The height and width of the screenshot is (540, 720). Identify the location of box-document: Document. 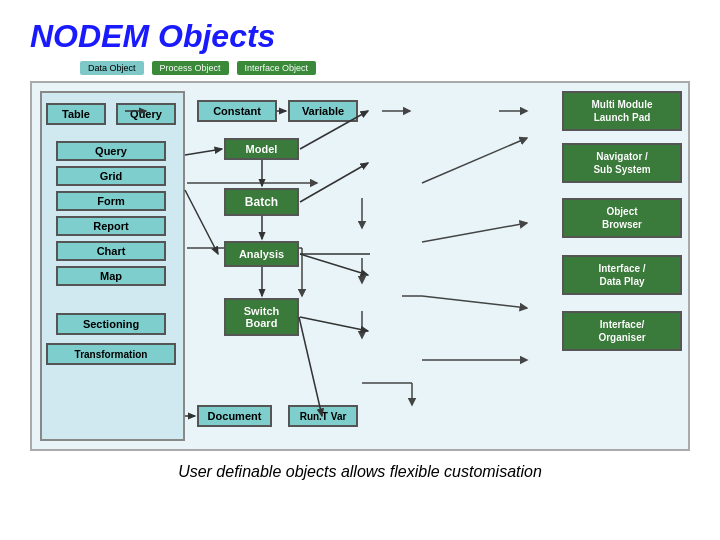
(234, 416).